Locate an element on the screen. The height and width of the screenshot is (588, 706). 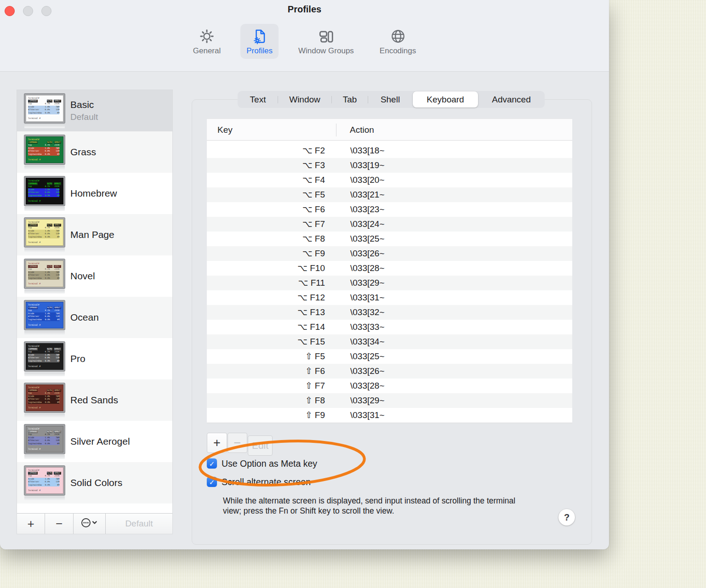
table-row-opt-f3: ⌥ F3 \033[19~ is located at coordinates (390, 165).